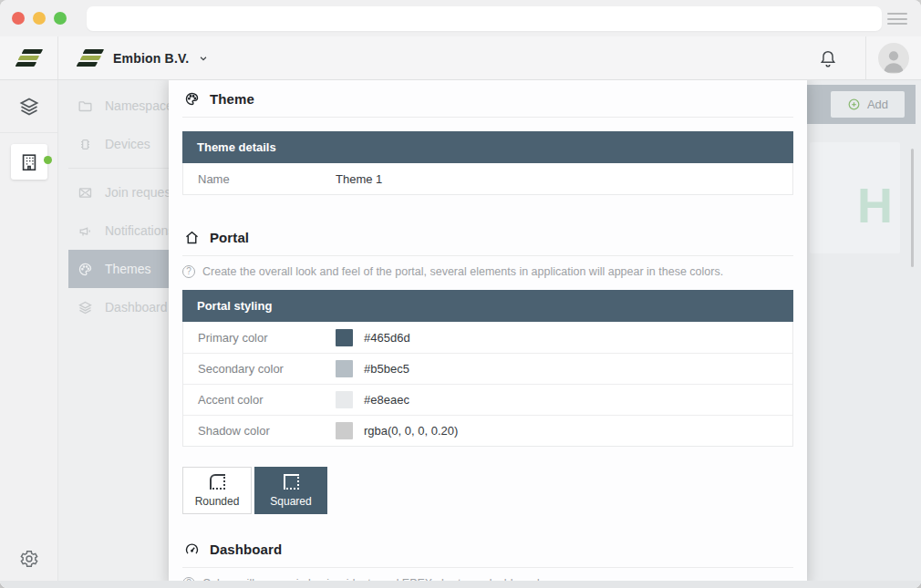 This screenshot has height=588, width=921. What do you see at coordinates (151, 58) in the screenshot?
I see `organization-name: Embion B.V.` at bounding box center [151, 58].